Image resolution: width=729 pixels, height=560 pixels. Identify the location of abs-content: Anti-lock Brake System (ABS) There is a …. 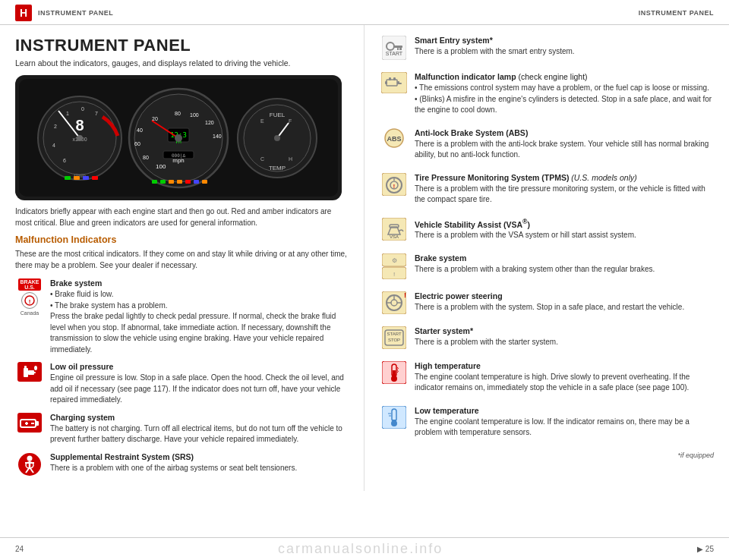
(564, 144).